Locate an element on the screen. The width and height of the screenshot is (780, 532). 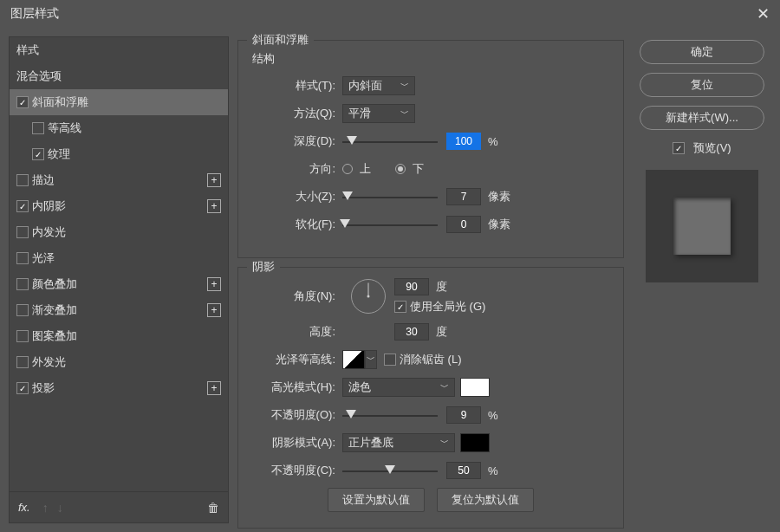
move-down-icon: ↓ is located at coordinates (61, 508).